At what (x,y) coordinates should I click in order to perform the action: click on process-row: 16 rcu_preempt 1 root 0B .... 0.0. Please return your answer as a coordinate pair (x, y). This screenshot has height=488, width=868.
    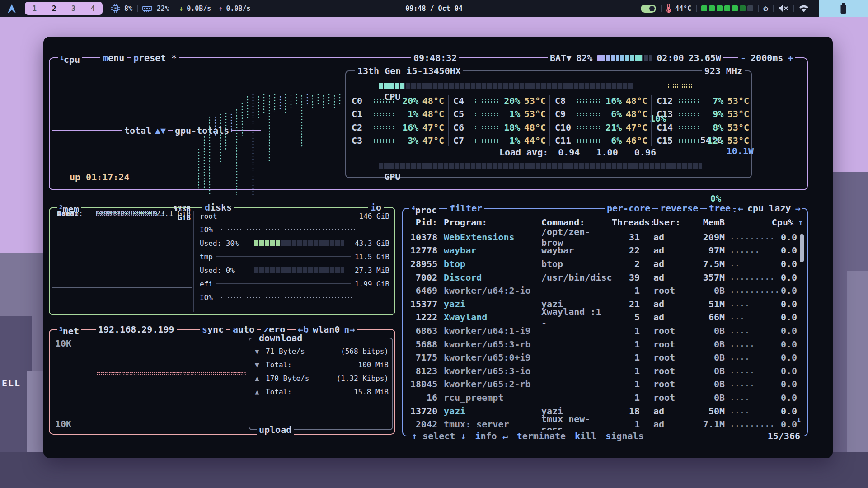
    Looking at the image, I should click on (605, 398).